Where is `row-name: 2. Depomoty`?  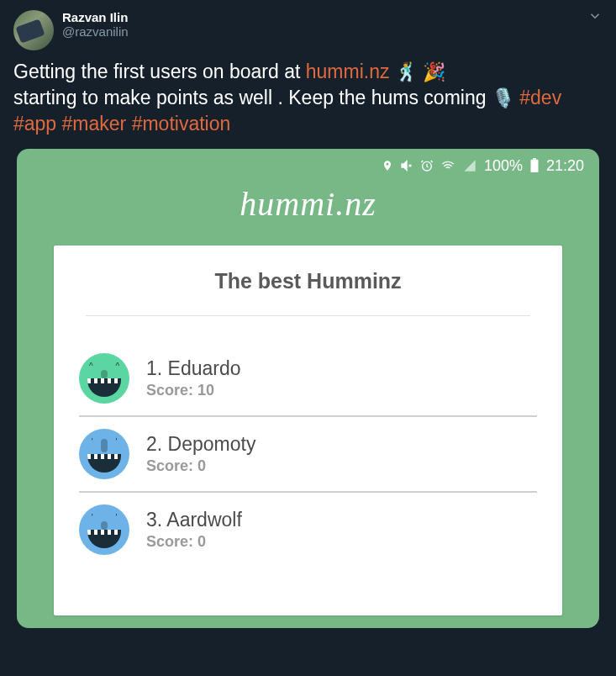 row-name: 2. Depomoty is located at coordinates (201, 444).